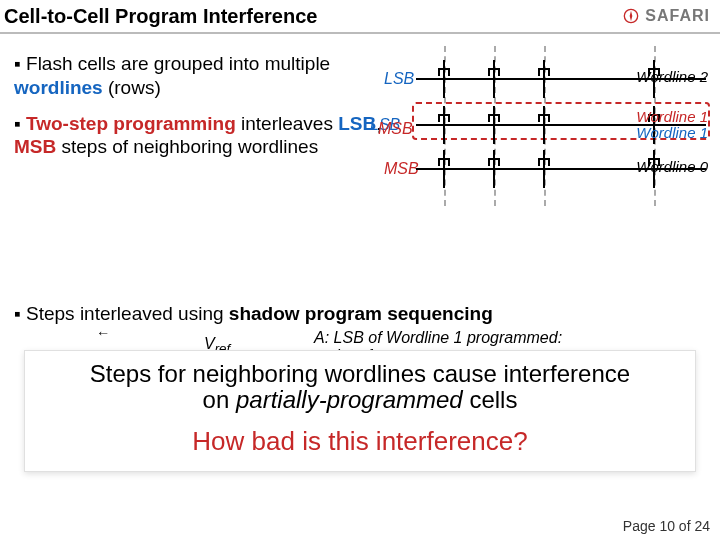 The height and width of the screenshot is (540, 720). What do you see at coordinates (131, 124) in the screenshot?
I see `em-twostep: Two-step programming` at bounding box center [131, 124].